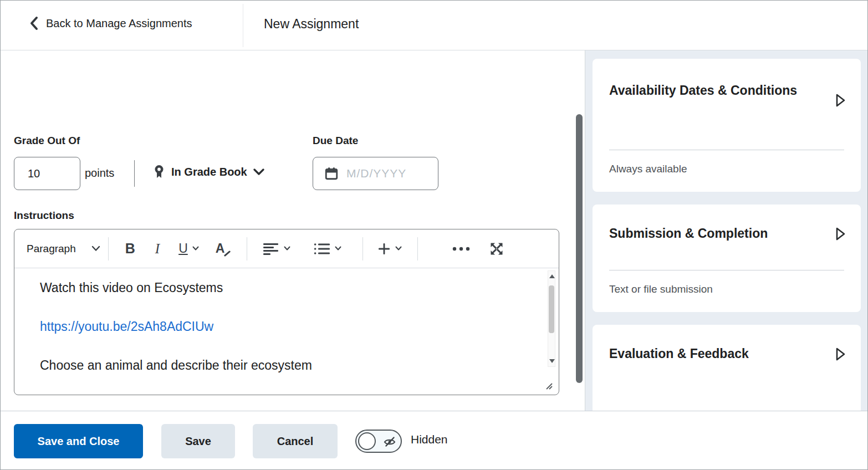  I want to click on action-footer: Save and Close Save Cancel Hidden, so click(434, 440).